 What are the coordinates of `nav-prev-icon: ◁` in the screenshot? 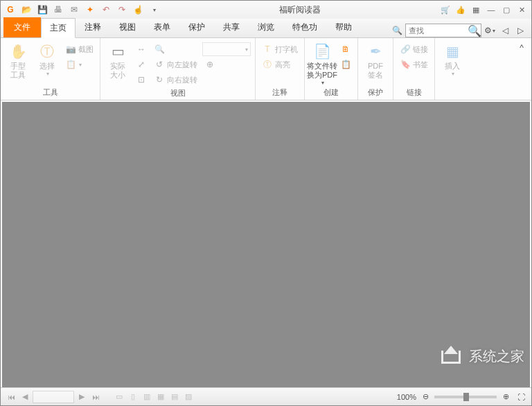 It's located at (505, 30).